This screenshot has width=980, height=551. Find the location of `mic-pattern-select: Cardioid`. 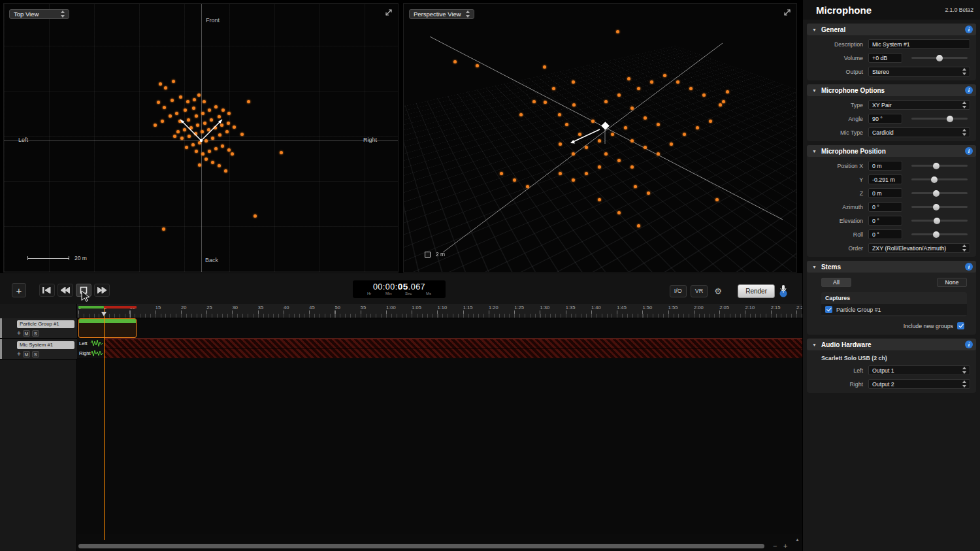

mic-pattern-select: Cardioid is located at coordinates (919, 132).